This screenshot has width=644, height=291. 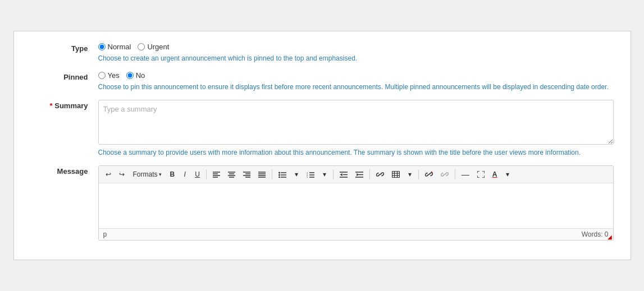 What do you see at coordinates (122, 174) in the screenshot?
I see `redo-button: ↪` at bounding box center [122, 174].